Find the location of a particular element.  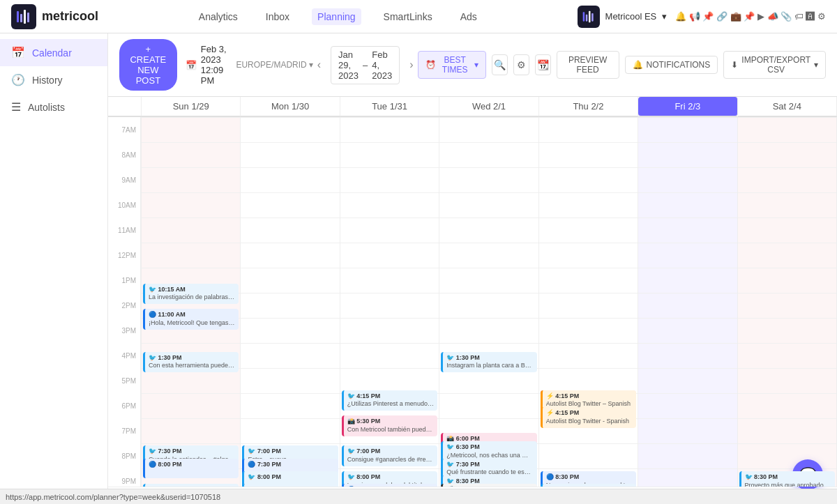

best-times-icon: ⏰ is located at coordinates (431, 65).